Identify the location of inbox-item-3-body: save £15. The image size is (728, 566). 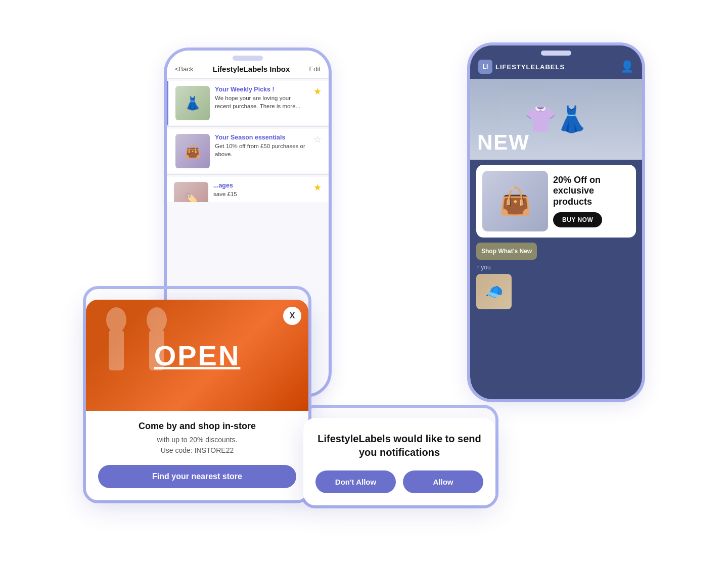
(261, 194).